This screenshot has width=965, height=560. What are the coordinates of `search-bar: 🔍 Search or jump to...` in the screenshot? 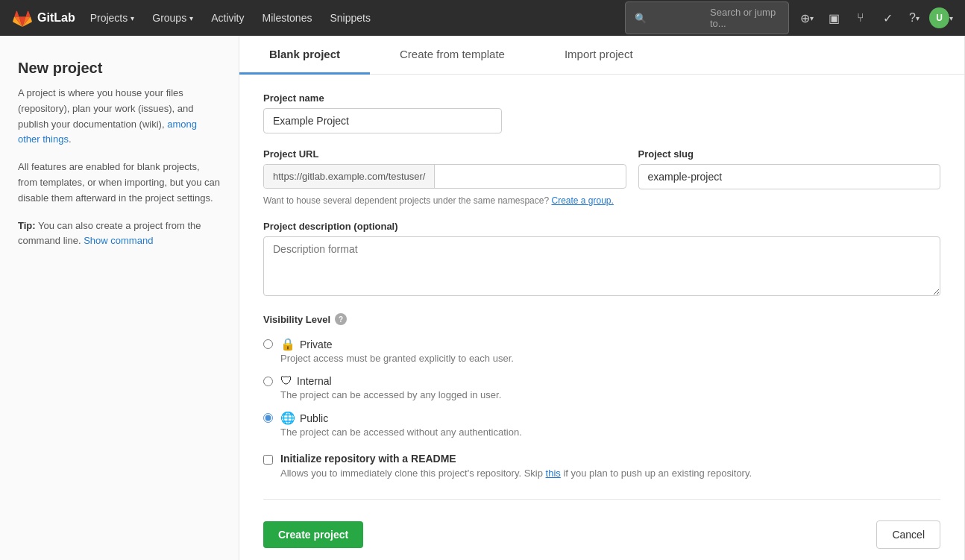 It's located at (707, 18).